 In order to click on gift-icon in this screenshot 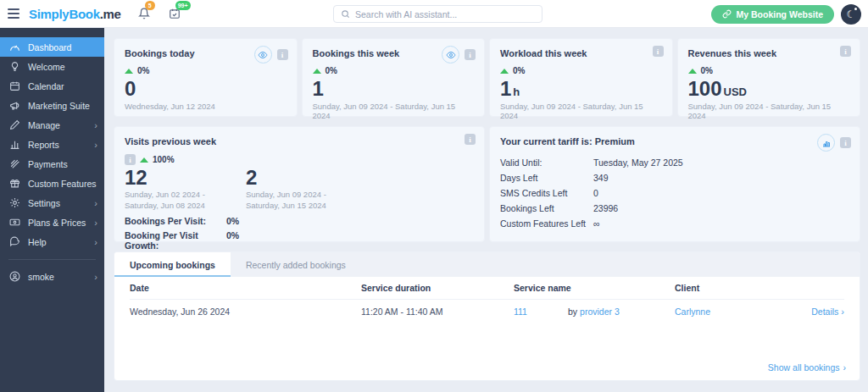, I will do `click(15, 183)`.